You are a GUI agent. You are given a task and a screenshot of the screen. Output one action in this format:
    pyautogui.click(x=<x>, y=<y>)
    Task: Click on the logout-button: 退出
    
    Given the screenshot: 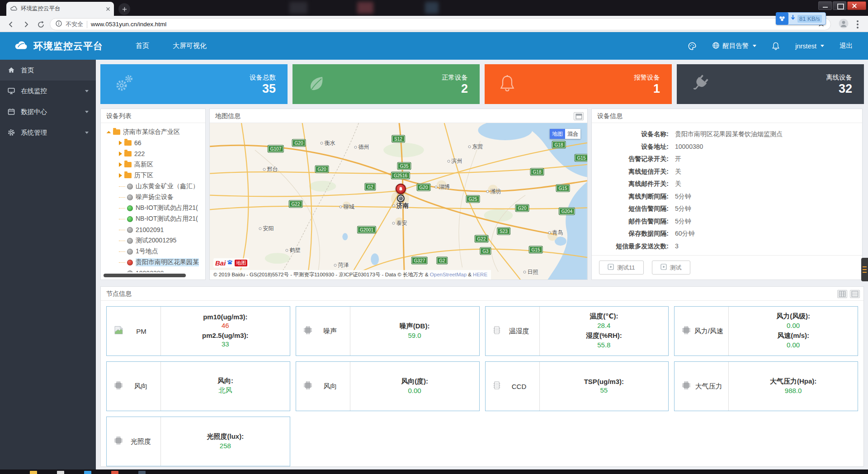 What is the action you would take?
    pyautogui.click(x=846, y=46)
    